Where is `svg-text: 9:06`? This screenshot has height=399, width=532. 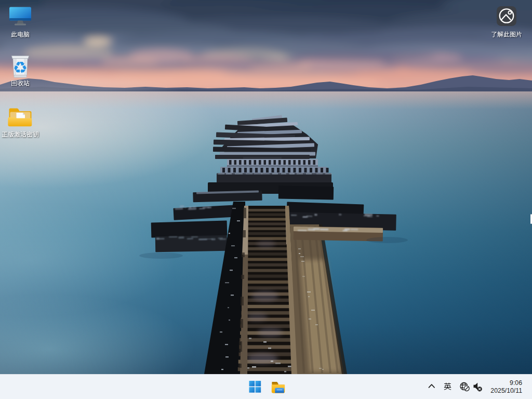
svg-text: 9:06 is located at coordinates (516, 383).